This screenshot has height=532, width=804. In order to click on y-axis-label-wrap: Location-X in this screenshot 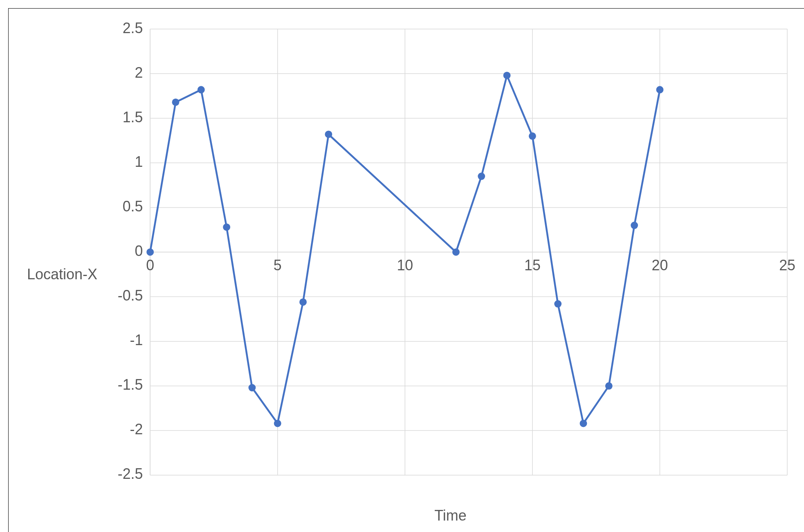, I will do `click(55, 270)`.